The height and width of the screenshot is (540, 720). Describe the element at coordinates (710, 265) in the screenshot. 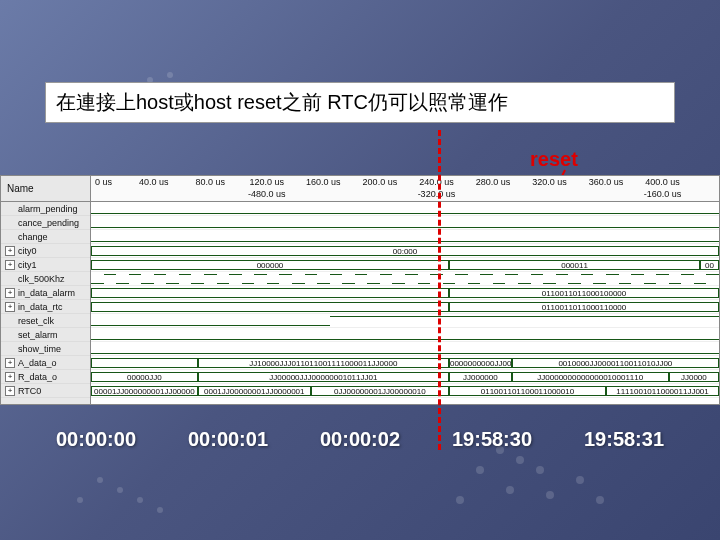

I see `bus-segment: 00` at that location.